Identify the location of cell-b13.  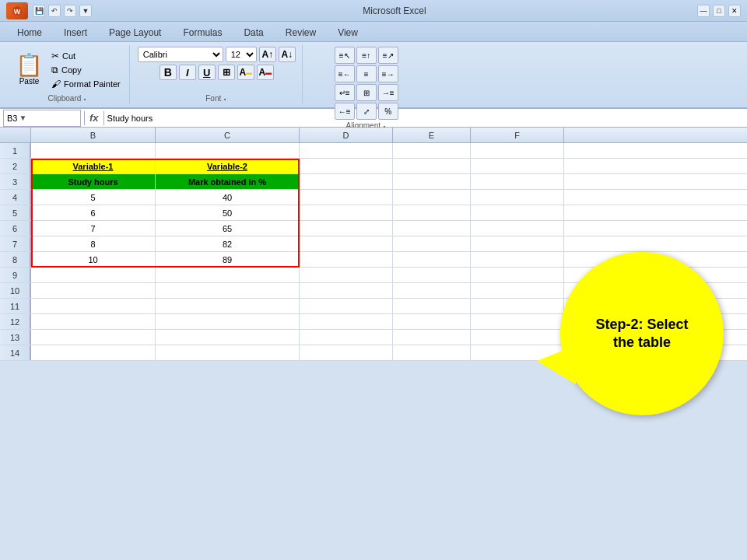
(93, 338).